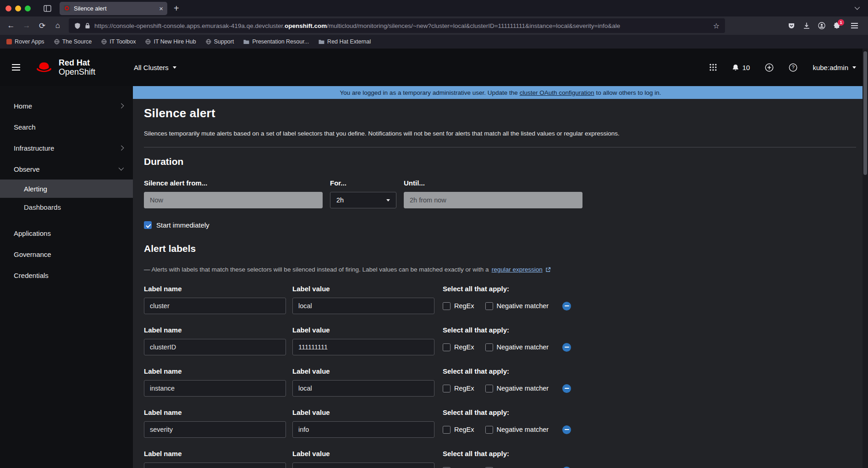  I want to click on reload-button: ⟳, so click(42, 26).